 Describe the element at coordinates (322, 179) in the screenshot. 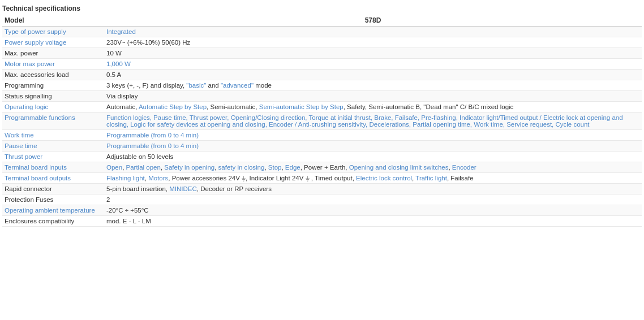

I see `table-row: Terminal board outputsFlashing light, Mo…` at that location.